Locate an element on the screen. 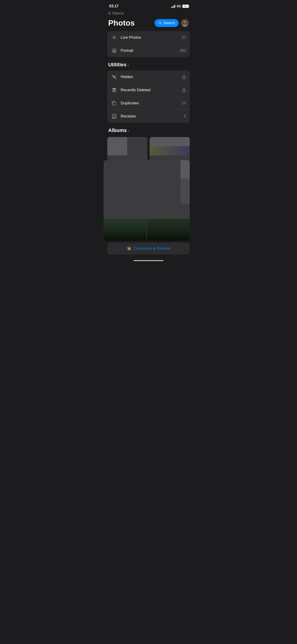 Image resolution: width=297 pixels, height=644 pixels. utilities-card: Hidden Recently Deleted is located at coordinates (148, 96).